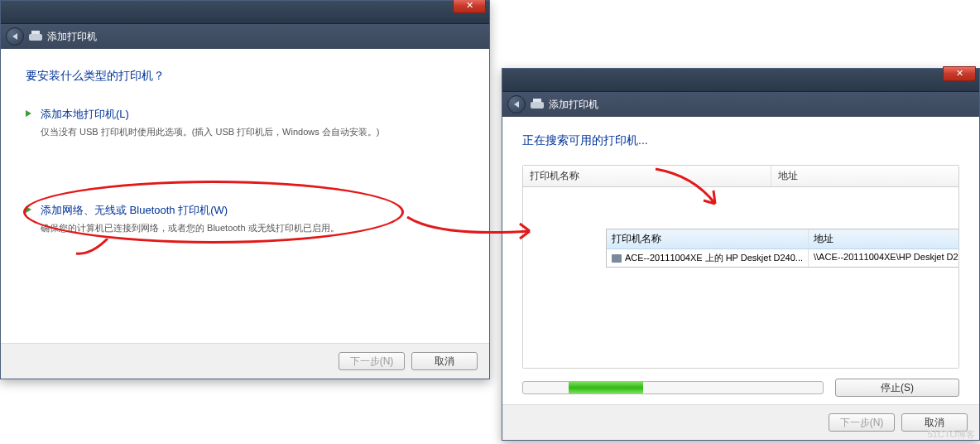 This screenshot has width=980, height=444. What do you see at coordinates (884, 258) in the screenshot?
I see `printer-address-cell: \\ACE--20111004XE\HP Deskjet D24` at bounding box center [884, 258].